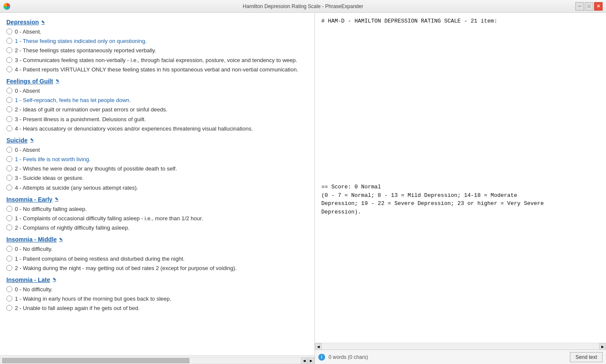 This screenshot has height=364, width=606. I want to click on radio-label-depression-0: 0 - Absent., so click(28, 32).